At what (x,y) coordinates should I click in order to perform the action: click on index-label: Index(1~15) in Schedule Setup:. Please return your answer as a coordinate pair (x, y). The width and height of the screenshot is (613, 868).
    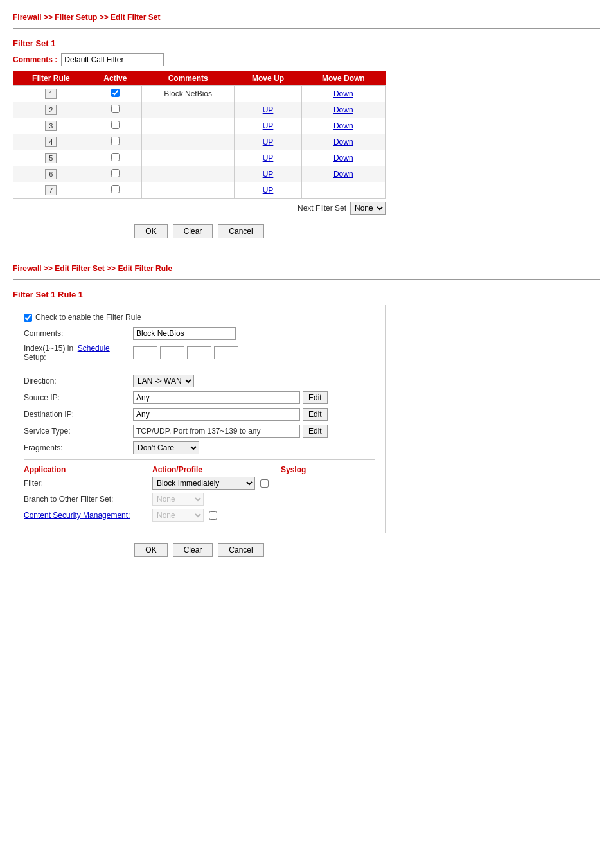
    Looking at the image, I should click on (78, 353).